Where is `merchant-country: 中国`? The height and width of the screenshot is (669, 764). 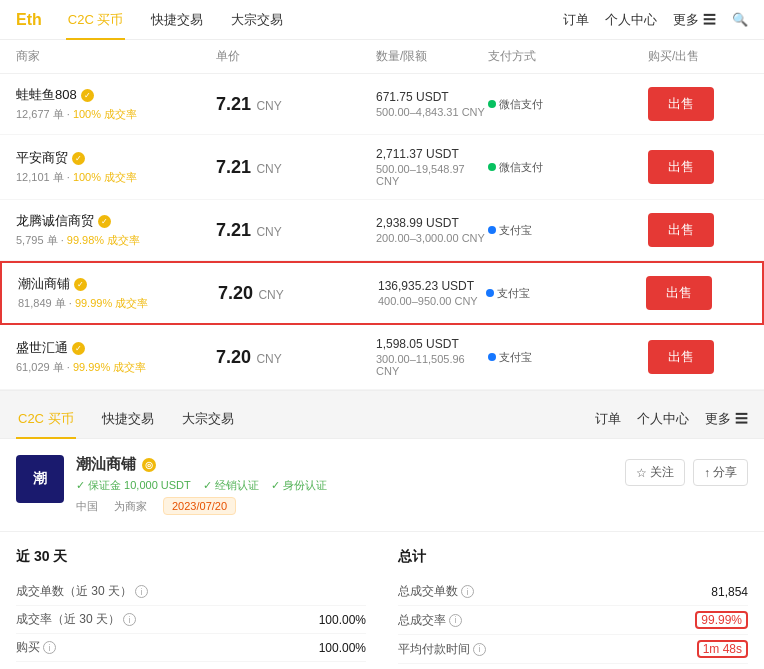
merchant-country: 中国 is located at coordinates (87, 506).